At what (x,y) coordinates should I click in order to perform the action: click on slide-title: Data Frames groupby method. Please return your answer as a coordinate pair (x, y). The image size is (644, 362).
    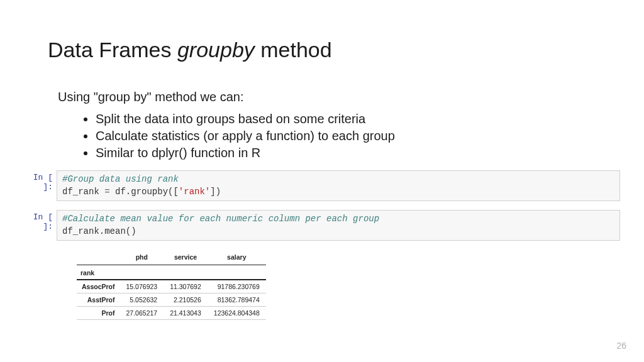
    Looking at the image, I should click on (346, 50).